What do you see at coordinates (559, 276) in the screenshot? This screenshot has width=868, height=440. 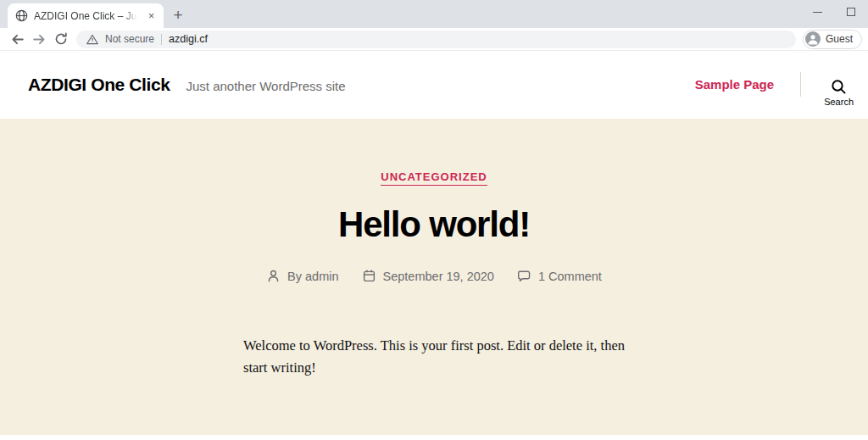 I see `meta-comments: 1 Comment` at bounding box center [559, 276].